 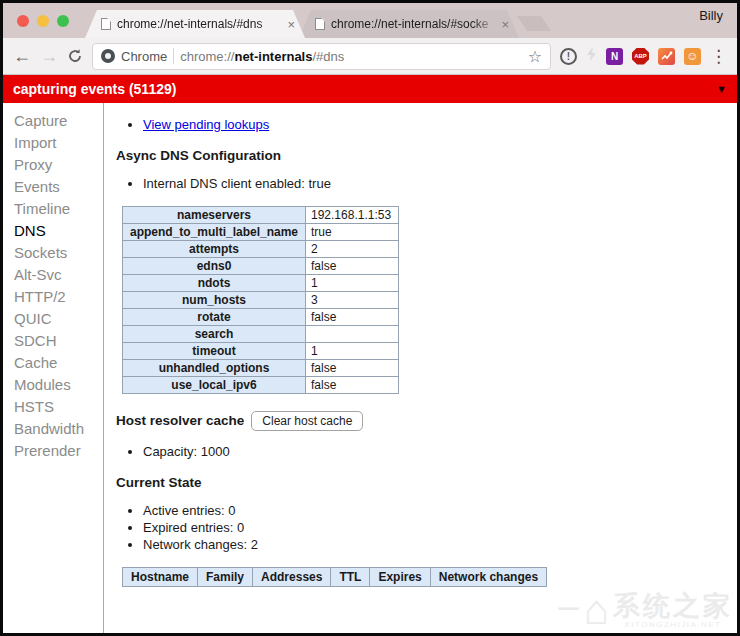 What do you see at coordinates (53, 297) in the screenshot?
I see `sidebar-item-http2: HTTP/2` at bounding box center [53, 297].